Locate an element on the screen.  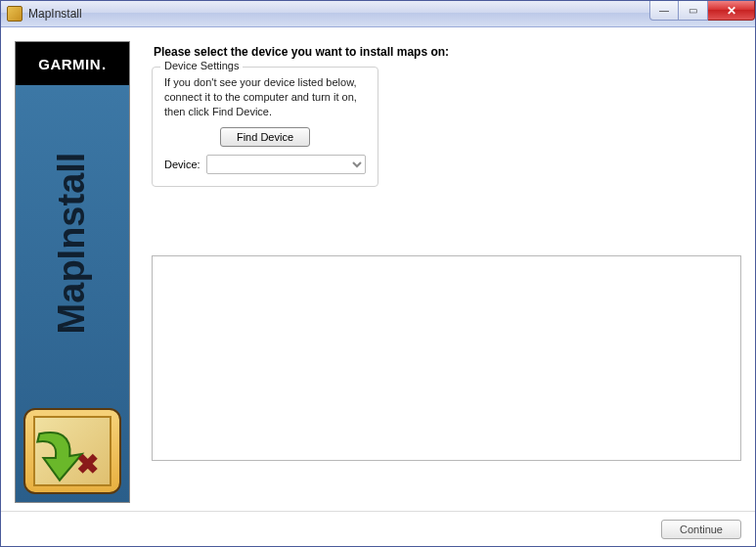
product-name-area: MapInstall is located at coordinates (72, 243).